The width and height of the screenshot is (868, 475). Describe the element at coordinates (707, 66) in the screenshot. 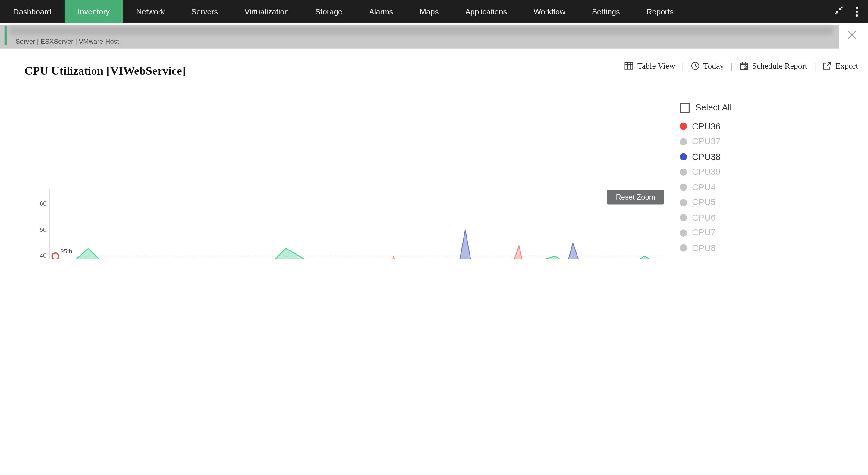

I see `period-today-button: Today` at that location.